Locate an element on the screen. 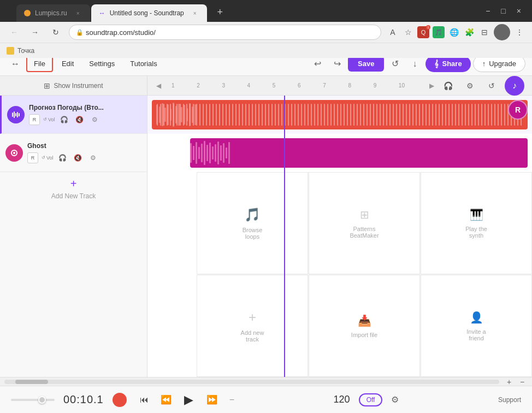 This screenshot has height=413, width=532. bookmark-icon: ☆ is located at coordinates (408, 32).